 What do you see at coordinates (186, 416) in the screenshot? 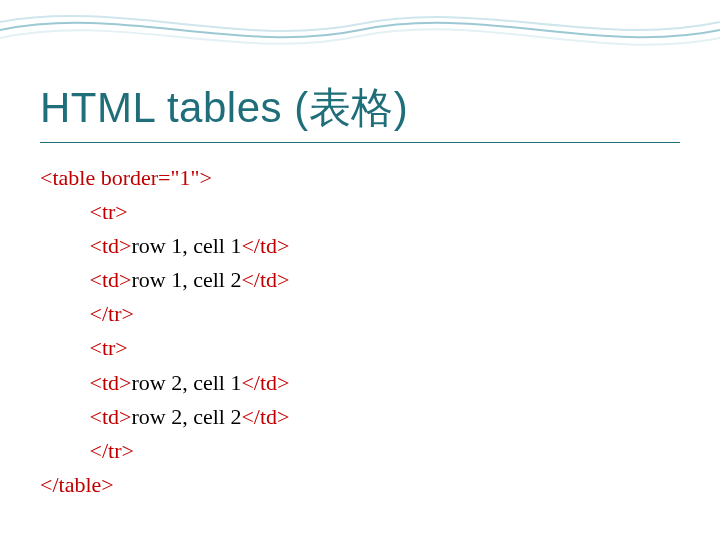
I see `code-text: row 2, cell 2` at bounding box center [186, 416].